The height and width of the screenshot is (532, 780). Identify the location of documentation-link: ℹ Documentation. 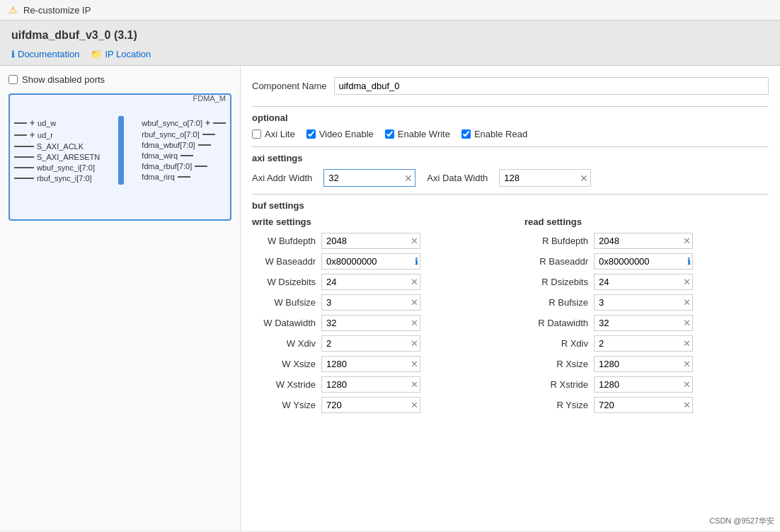
(45, 54).